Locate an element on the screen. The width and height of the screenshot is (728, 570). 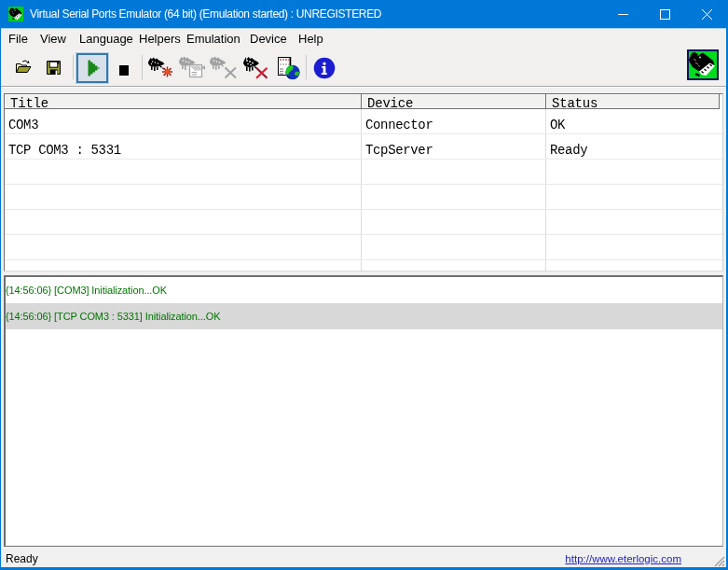
toolbar-bottom-edge is located at coordinates (364, 90).